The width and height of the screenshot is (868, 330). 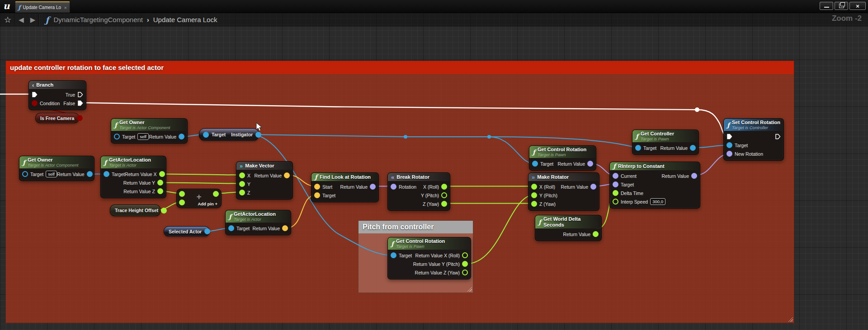 What do you see at coordinates (657, 139) in the screenshot?
I see `node-subtitle: Target is Pawn` at bounding box center [657, 139].